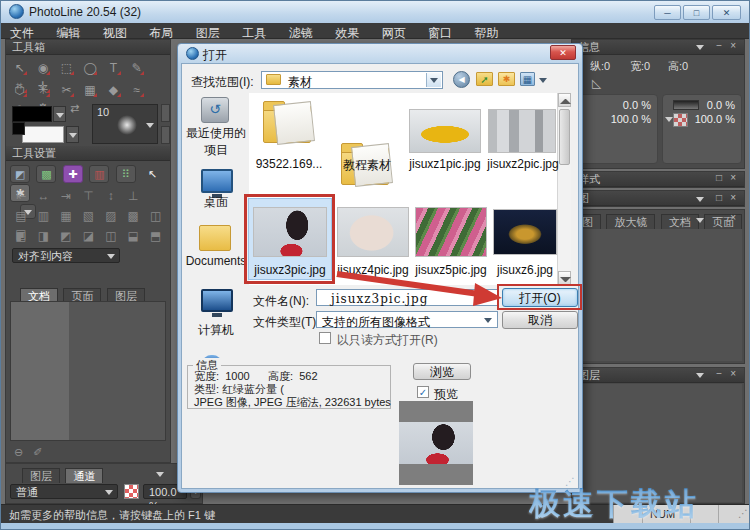  What do you see at coordinates (215, 238) in the screenshot?
I see `documents-folder-icon` at bounding box center [215, 238].